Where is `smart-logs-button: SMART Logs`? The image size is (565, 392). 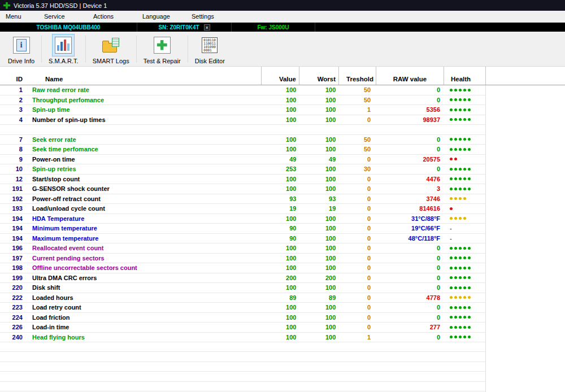 smart-logs-button: SMART Logs is located at coordinates (111, 49).